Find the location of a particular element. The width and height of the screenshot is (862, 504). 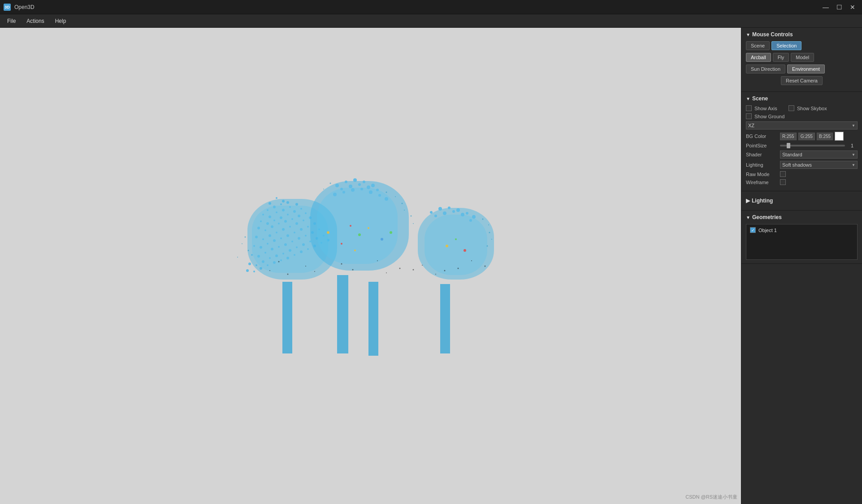

lighting-value: Soft shadows is located at coordinates (797, 165).